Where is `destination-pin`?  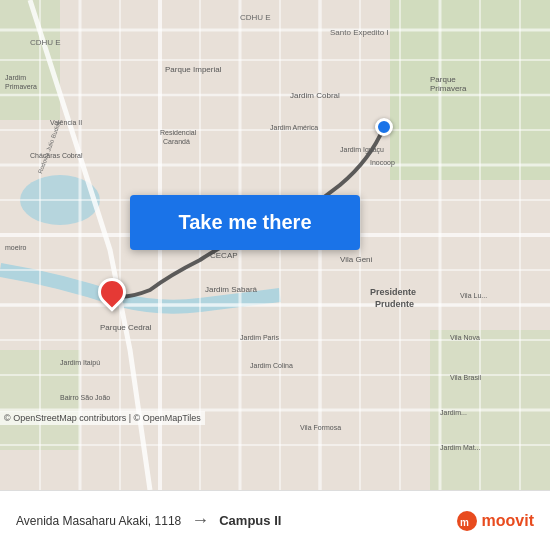
destination-pin is located at coordinates (384, 127).